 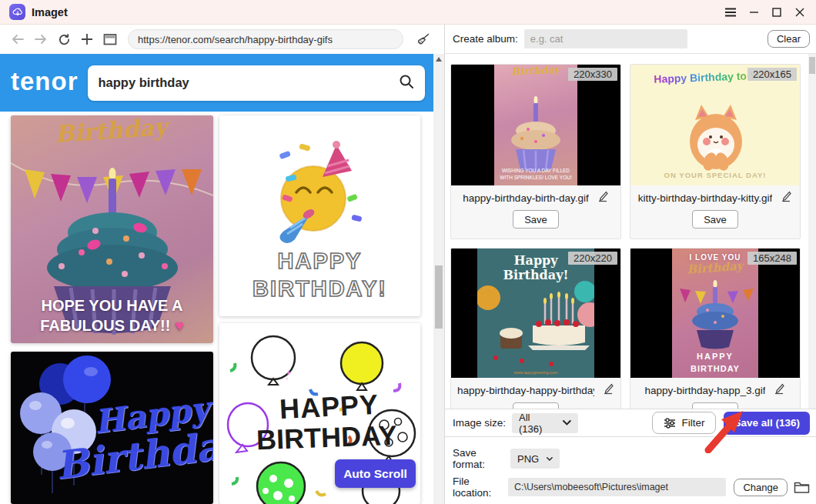 What do you see at coordinates (754, 12) in the screenshot?
I see `minimize-button` at bounding box center [754, 12].